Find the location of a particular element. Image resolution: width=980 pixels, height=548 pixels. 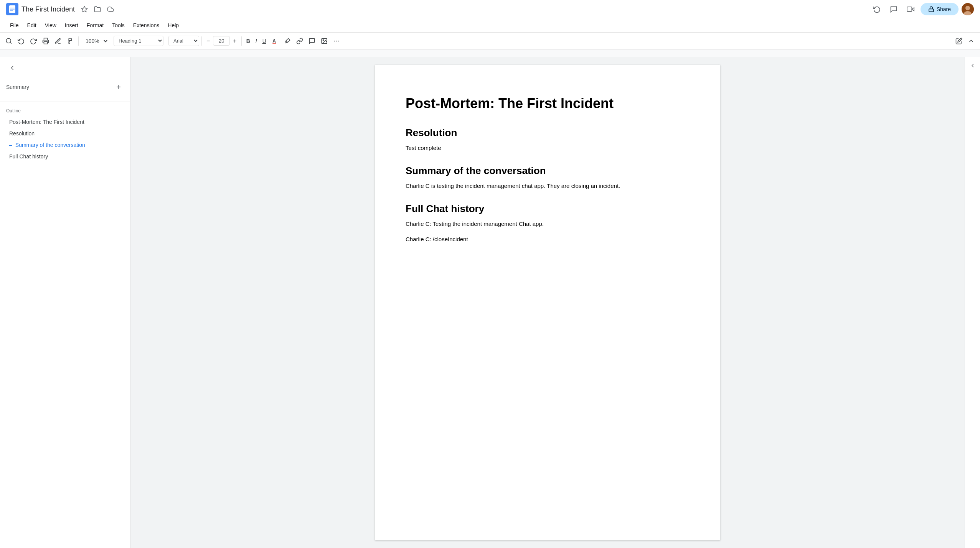

right-panel is located at coordinates (972, 303).